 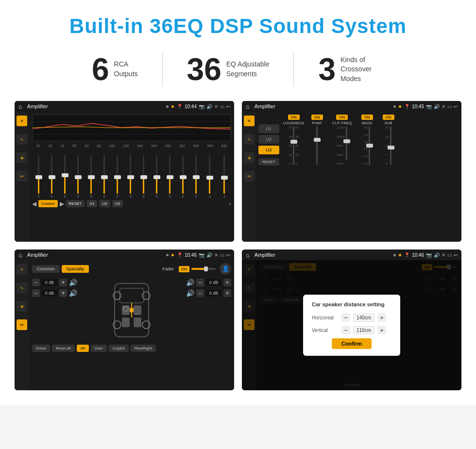 I want to click on left-sidebar-1: ≡ ∿ ◈ ⇔, so click(x=22, y=177).